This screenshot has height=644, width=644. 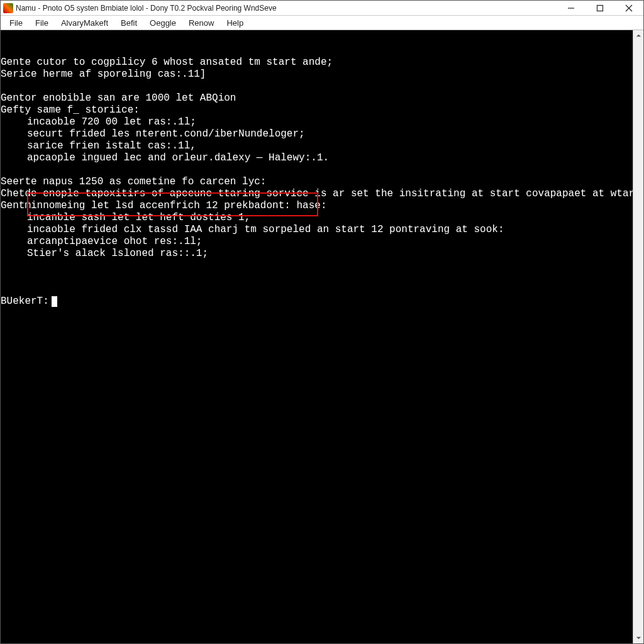 What do you see at coordinates (639, 35) in the screenshot?
I see `chevron-up-icon` at bounding box center [639, 35].